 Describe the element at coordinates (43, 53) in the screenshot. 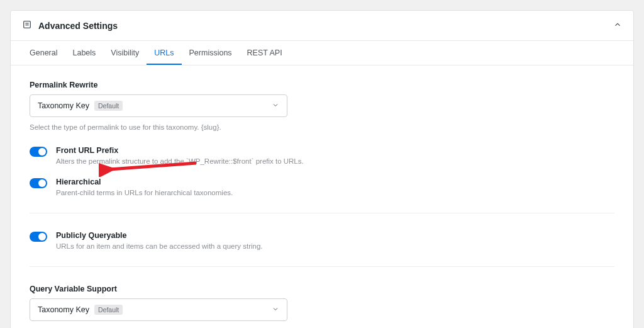

I see `tab-general: General` at that location.